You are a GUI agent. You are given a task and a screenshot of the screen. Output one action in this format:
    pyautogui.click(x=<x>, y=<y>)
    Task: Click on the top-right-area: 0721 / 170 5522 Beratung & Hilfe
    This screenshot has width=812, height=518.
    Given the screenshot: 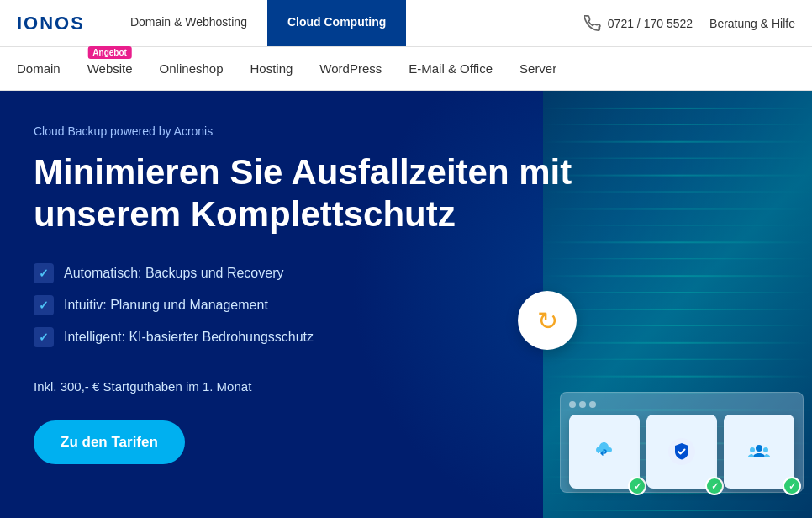 What is the action you would take?
    pyautogui.click(x=689, y=24)
    